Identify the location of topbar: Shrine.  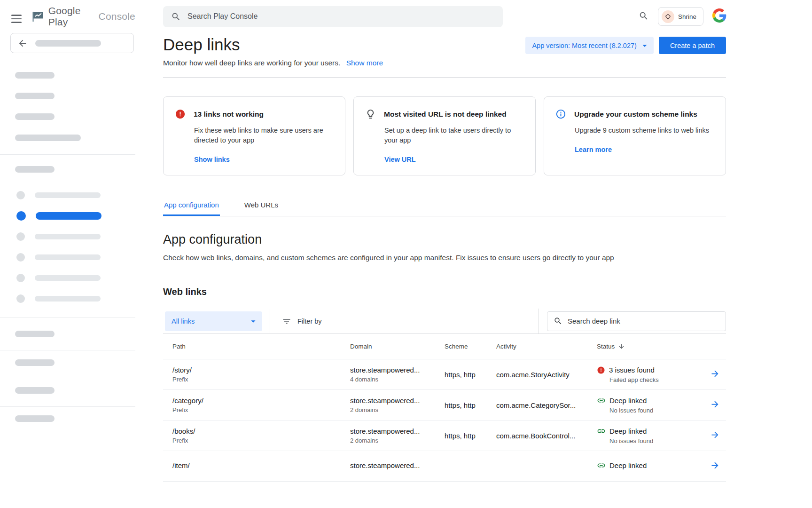
(474, 16).